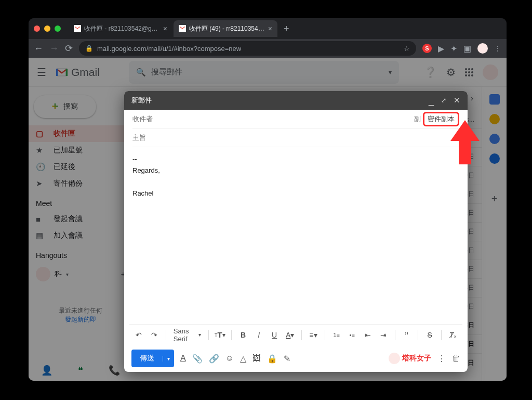  Describe the element at coordinates (444, 100) in the screenshot. I see `compose-expand-button: ⤢` at that location.